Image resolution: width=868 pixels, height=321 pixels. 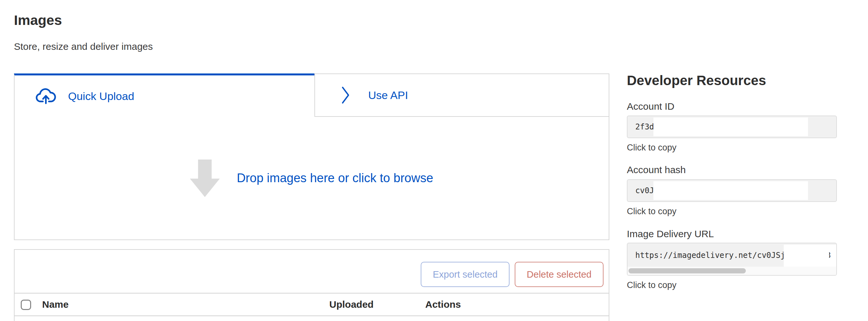 What do you see at coordinates (26, 305) in the screenshot?
I see `select-all-checkbox` at bounding box center [26, 305].